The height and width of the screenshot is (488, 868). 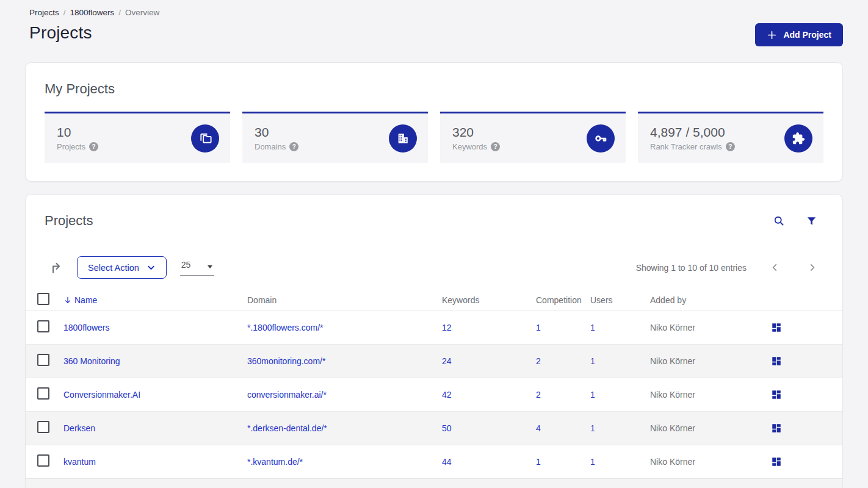 I want to click on stat-value: 10, so click(x=78, y=132).